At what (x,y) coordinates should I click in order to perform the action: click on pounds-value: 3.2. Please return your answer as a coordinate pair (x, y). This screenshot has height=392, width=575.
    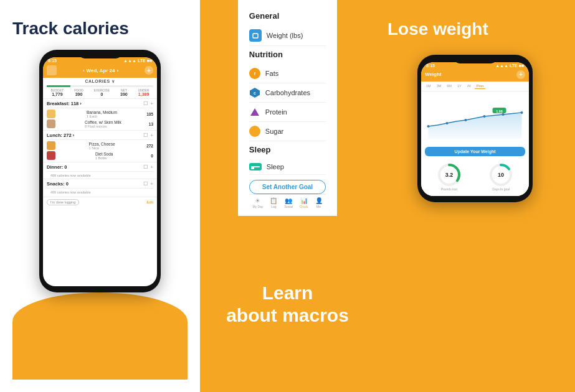
    Looking at the image, I should click on (449, 175).